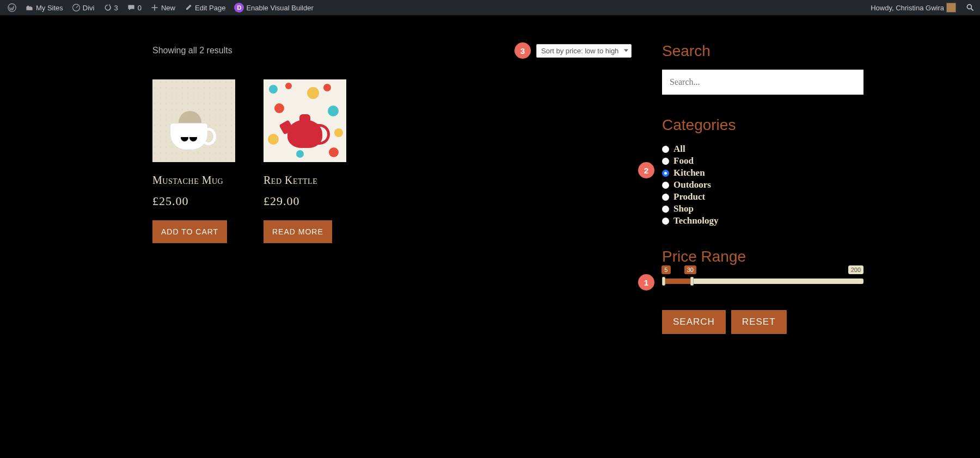 The image size is (980, 458). What do you see at coordinates (168, 8) in the screenshot?
I see `new-label: New` at bounding box center [168, 8].